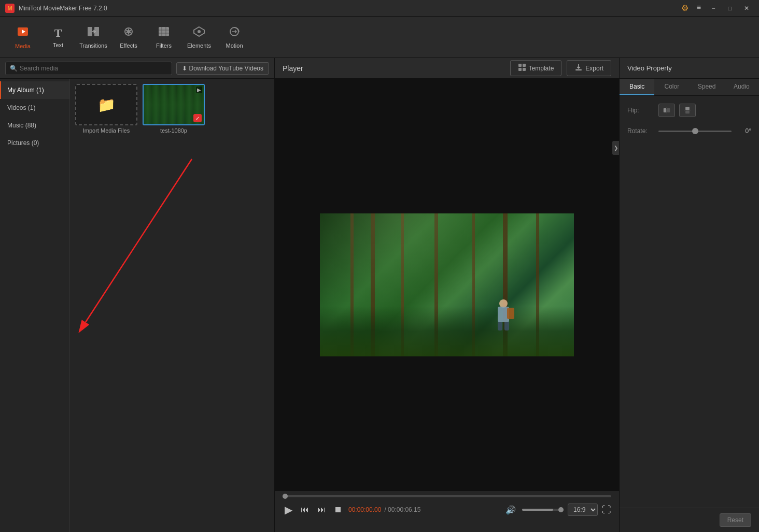 The width and height of the screenshot is (759, 532). I want to click on album-sidebar: My Album (1) Videos (1) Music (88) Pictu…, so click(35, 306).